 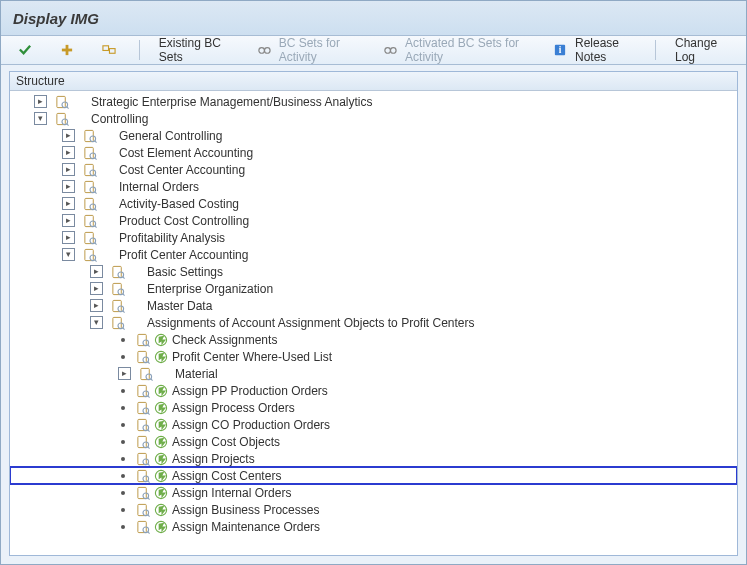 I want to click on tree-row: ▸Material, so click(x=374, y=374).